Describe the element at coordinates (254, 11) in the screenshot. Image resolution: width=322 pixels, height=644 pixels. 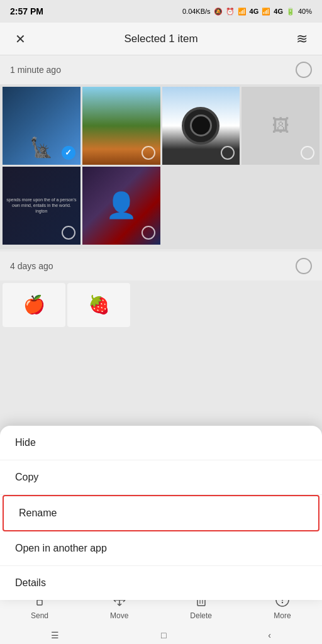
I see `4g-label1: 4G` at that location.